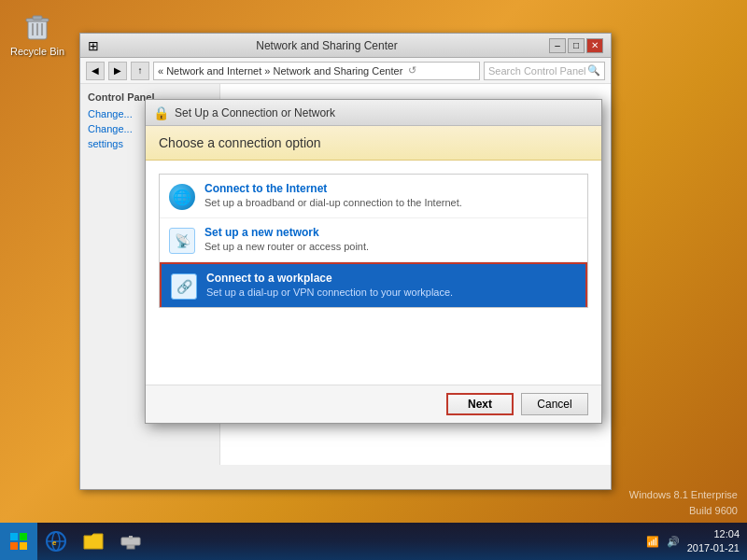  Describe the element at coordinates (713, 534) in the screenshot. I see `clock-time: 12:04` at that location.